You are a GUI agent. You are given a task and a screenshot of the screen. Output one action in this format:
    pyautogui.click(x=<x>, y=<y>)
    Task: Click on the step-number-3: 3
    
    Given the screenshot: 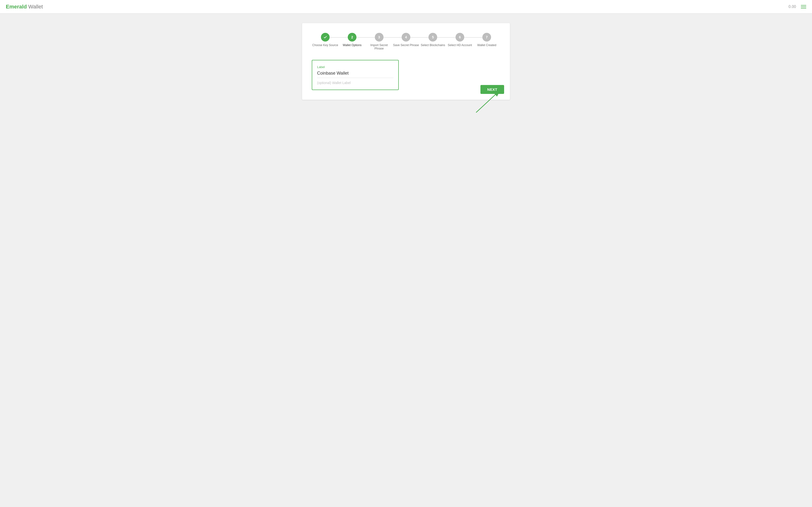 What is the action you would take?
    pyautogui.click(x=379, y=37)
    